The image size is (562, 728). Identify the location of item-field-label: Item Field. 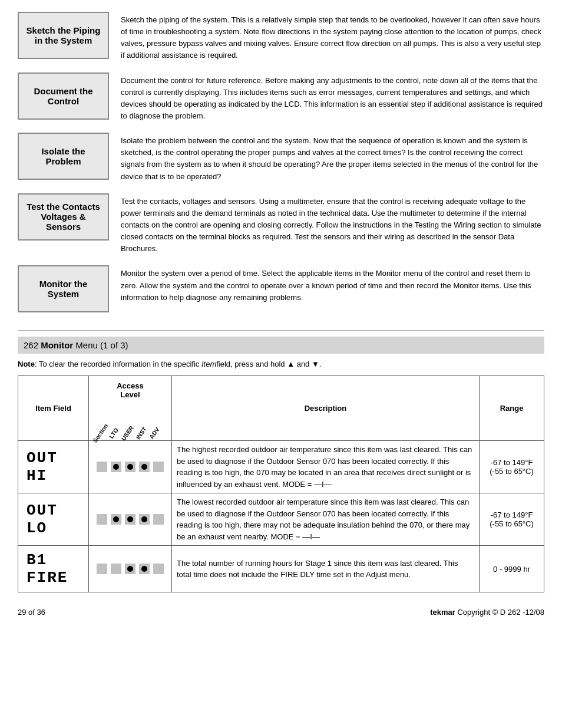
(53, 408).